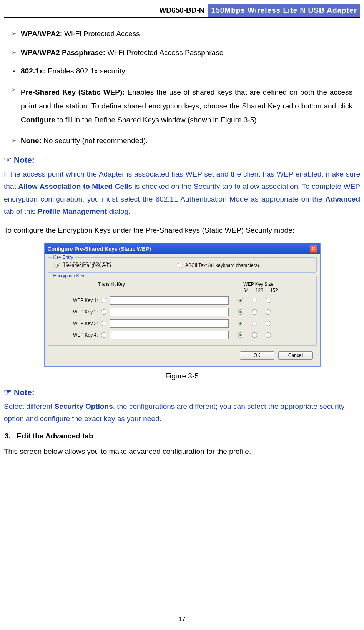 This screenshot has width=364, height=630. Describe the element at coordinates (182, 249) in the screenshot. I see `dialog-title-bar: Configure Pre-Shared Keys (Static WEP) X` at that location.